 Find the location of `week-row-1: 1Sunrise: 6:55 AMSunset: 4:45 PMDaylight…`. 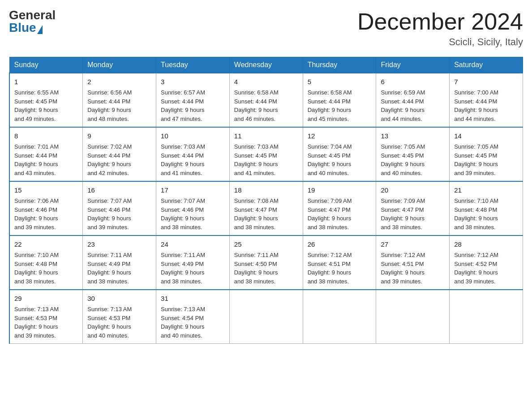

week-row-1: 1Sunrise: 6:55 AMSunset: 4:45 PMDaylight… is located at coordinates (266, 100).